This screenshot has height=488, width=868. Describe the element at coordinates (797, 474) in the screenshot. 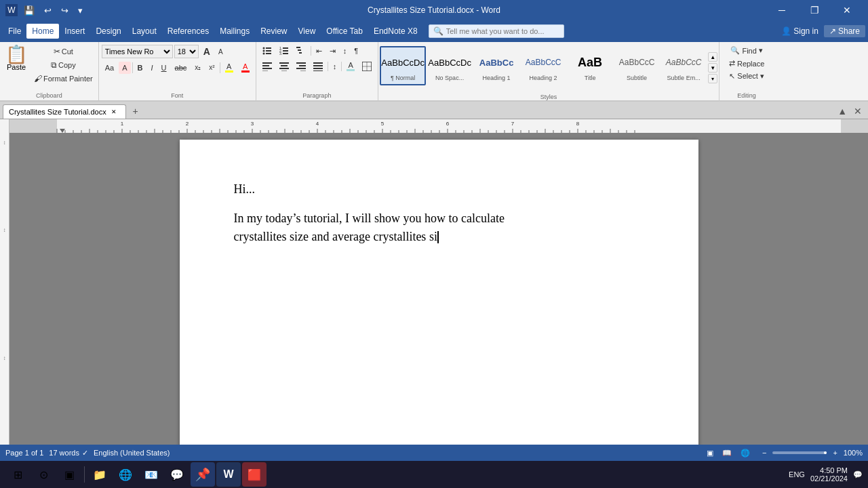

I see `language-indicator: ENG` at that location.